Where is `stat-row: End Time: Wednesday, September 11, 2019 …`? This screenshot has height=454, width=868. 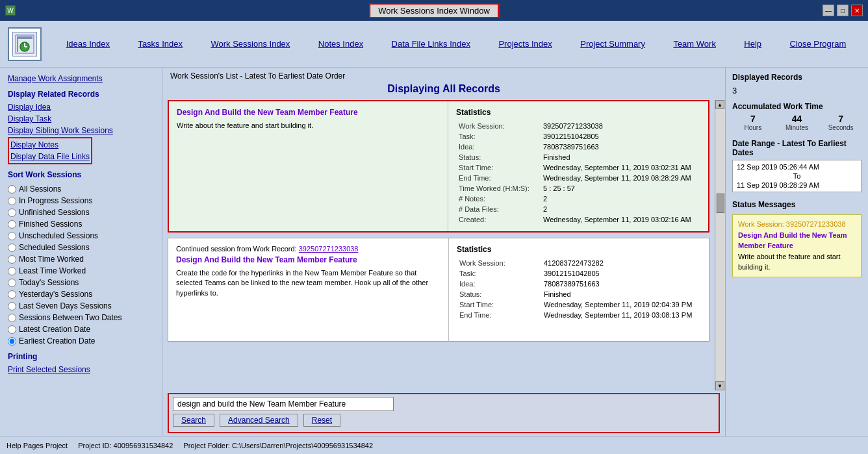
stat-row: End Time: Wednesday, September 11, 2019 … is located at coordinates (578, 178).